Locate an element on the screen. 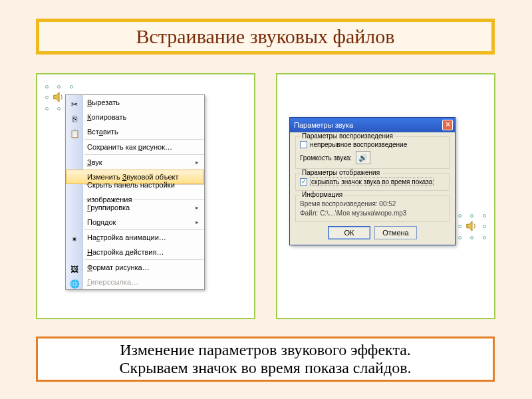  cancel-button: Отмена is located at coordinates (396, 233).